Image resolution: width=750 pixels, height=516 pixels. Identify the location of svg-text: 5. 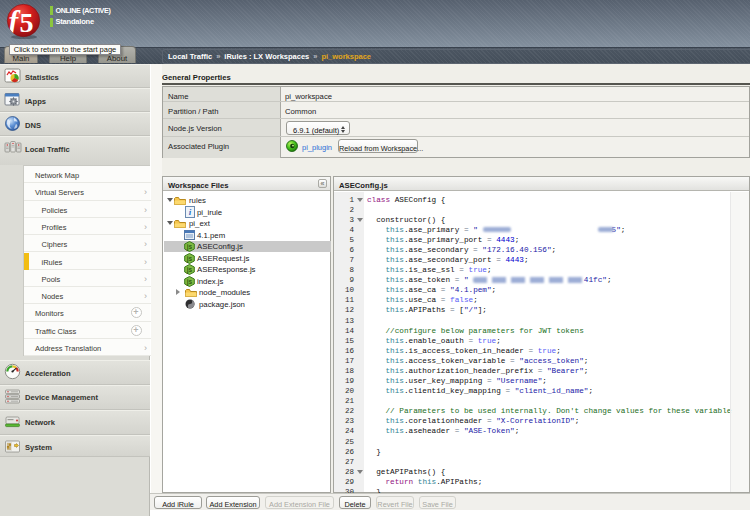
(27, 22).